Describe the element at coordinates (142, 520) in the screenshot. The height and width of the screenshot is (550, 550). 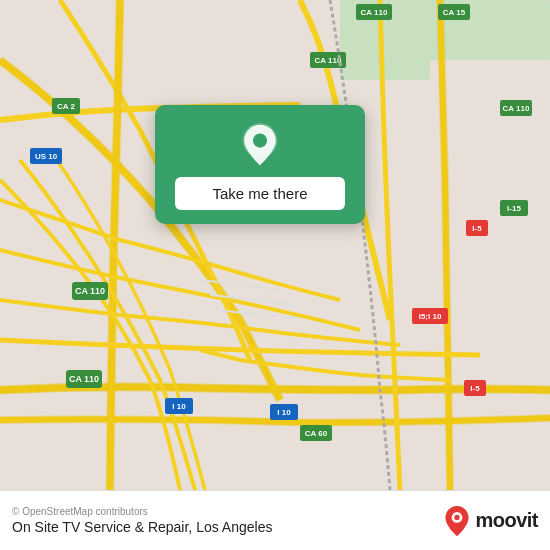
I see `footer-left: © OpenStreetMap contributors On Site TV …` at that location.